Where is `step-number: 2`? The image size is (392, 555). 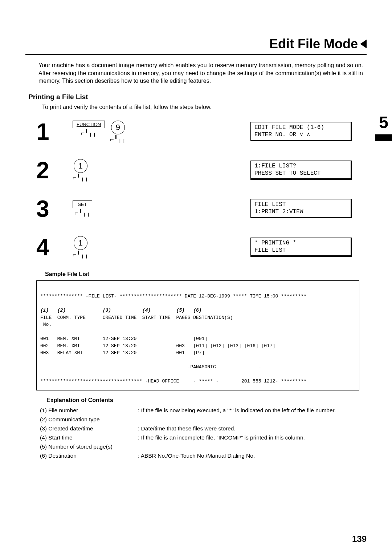
step-number: 2 is located at coordinates (54, 170).